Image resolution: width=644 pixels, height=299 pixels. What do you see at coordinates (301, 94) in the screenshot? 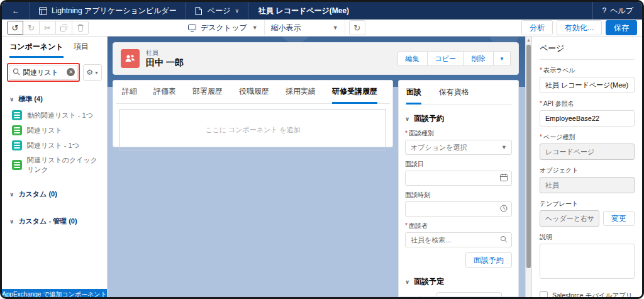
I see `tab-hiring-results: 採用実績` at bounding box center [301, 94].